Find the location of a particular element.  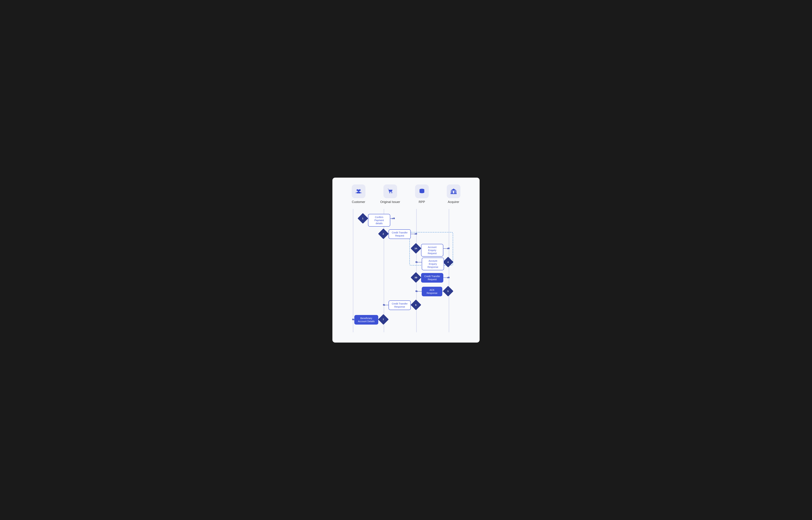

actor-rpp: RPP is located at coordinates (422, 194).